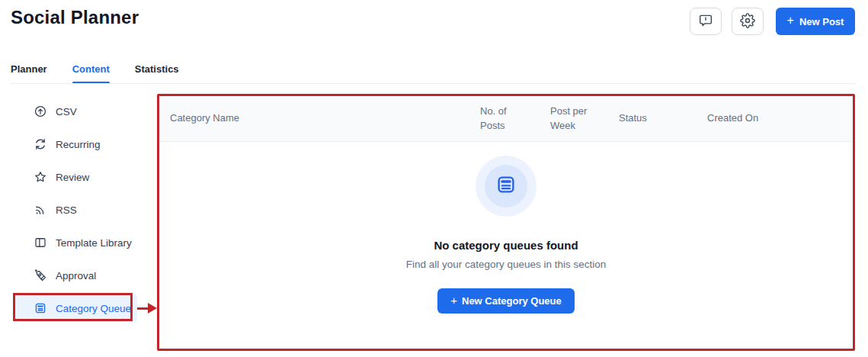 This screenshot has width=868, height=357. I want to click on star-icon, so click(40, 177).